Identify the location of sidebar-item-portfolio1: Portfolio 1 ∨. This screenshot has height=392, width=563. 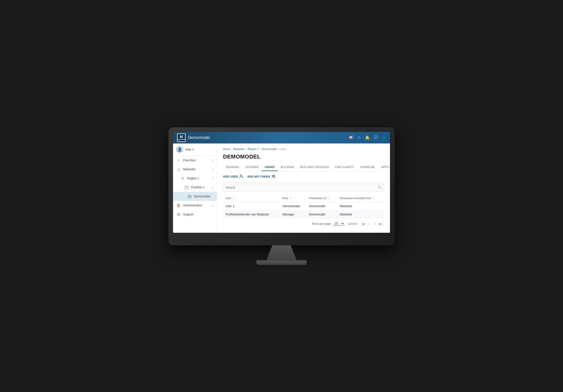
(195, 187).